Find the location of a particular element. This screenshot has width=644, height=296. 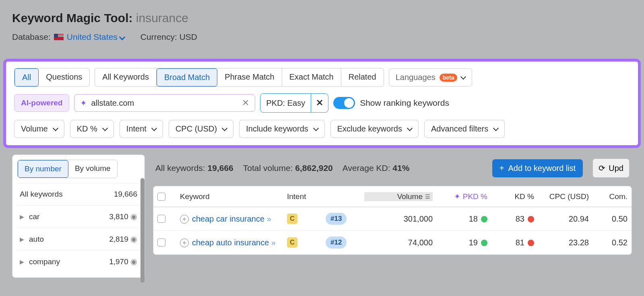

avg-kd-stat-value: 41% is located at coordinates (401, 168).